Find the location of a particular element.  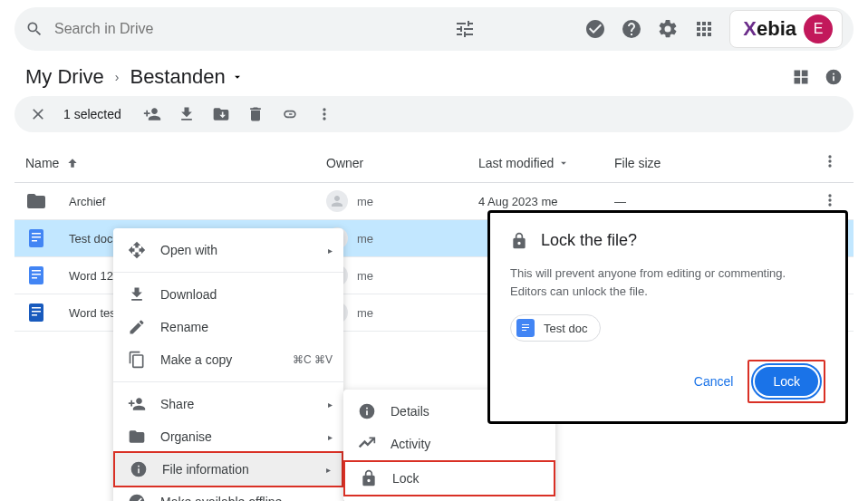

lock-button-highlight: Lock is located at coordinates (786, 381).